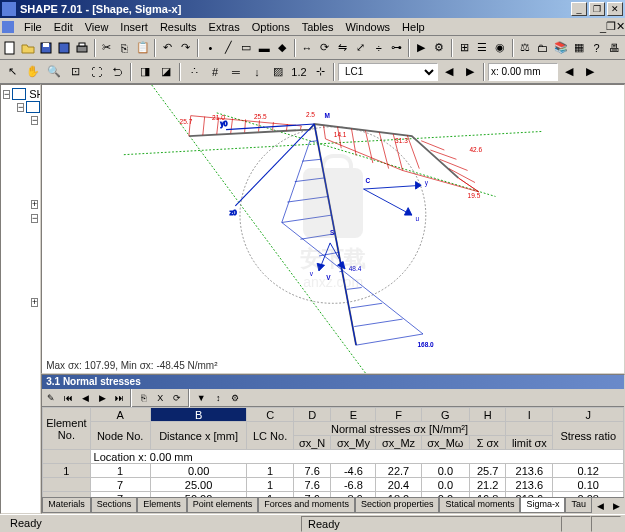 This screenshot has height=532, width=625. Describe the element at coordinates (218, 398) in the screenshot. I see `table-sort-button: ↕` at that location.